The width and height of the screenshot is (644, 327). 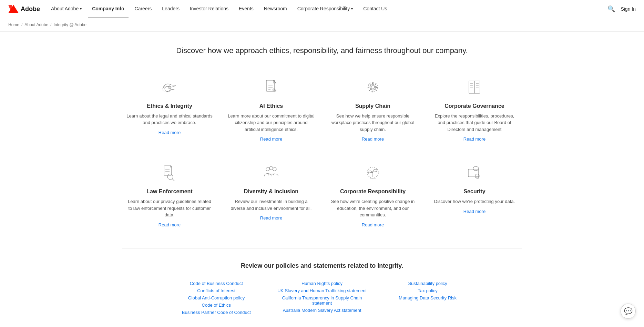 I want to click on supply-chain-icon, so click(x=373, y=87).